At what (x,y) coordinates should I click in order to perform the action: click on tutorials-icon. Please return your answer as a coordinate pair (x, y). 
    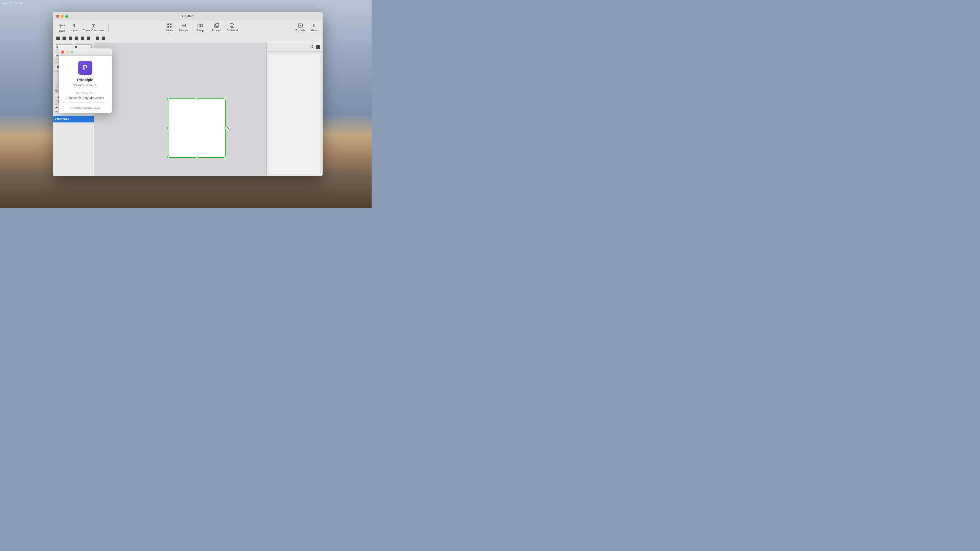
    Looking at the image, I should click on (301, 26).